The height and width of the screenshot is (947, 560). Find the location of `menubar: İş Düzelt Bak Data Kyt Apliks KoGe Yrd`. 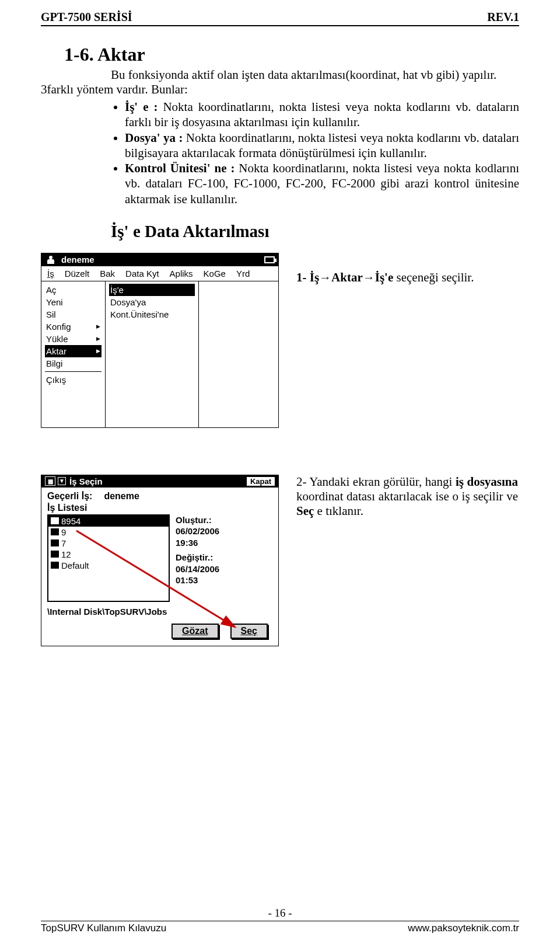

menubar: İş Düzelt Bak Data Kyt Apliks KoGe Yrd is located at coordinates (160, 274).